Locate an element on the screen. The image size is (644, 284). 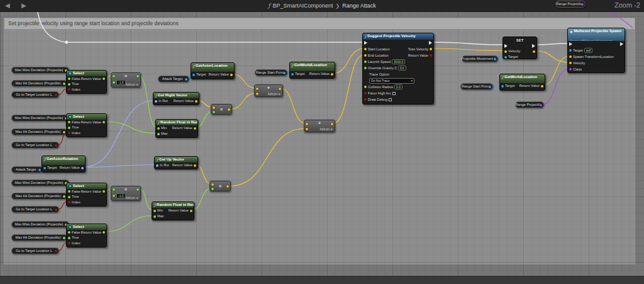
node-get-world-location-1: ƒGetWorldLocationTarget is Scene Compone… is located at coordinates (312, 71).